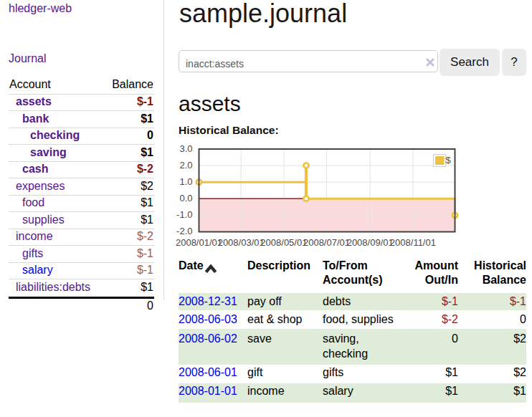 The height and width of the screenshot is (417, 532). What do you see at coordinates (184, 215) in the screenshot?
I see `svg-text: -1.0` at bounding box center [184, 215].